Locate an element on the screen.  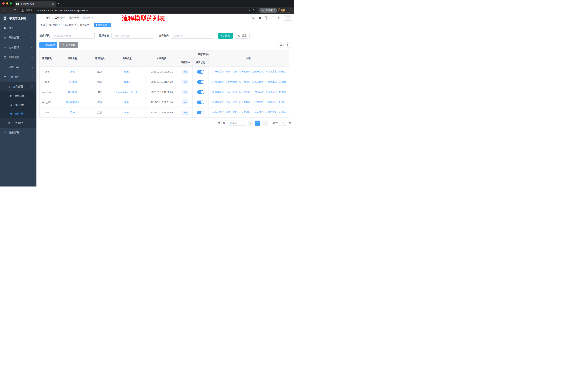
tag-3: 流程表单× is located at coordinates (86, 25).